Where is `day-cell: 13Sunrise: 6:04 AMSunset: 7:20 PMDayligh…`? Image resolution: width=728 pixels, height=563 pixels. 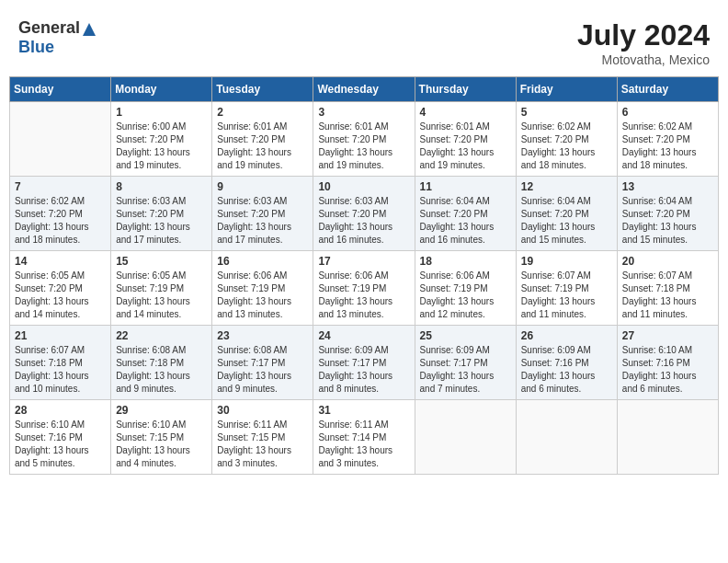
day-cell: 13Sunrise: 6:04 AMSunset: 7:20 PMDayligh… is located at coordinates (667, 213).